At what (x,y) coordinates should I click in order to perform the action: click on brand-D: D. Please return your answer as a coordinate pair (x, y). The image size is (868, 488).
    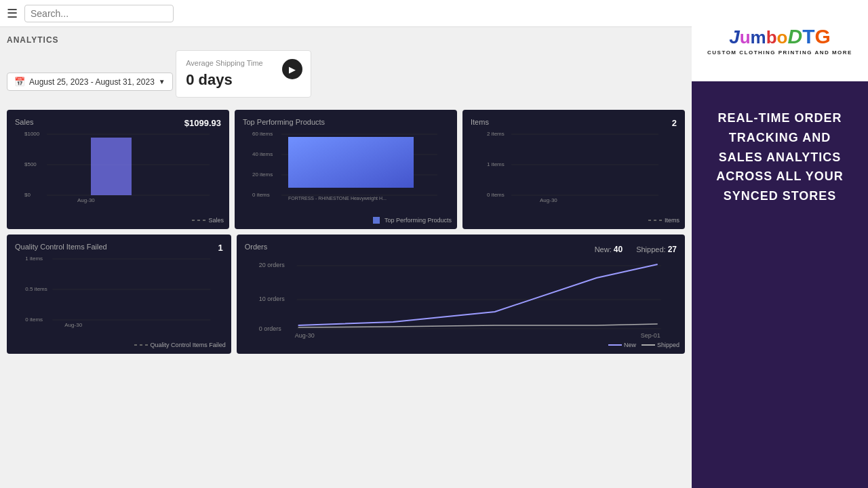
    Looking at the image, I should click on (795, 37).